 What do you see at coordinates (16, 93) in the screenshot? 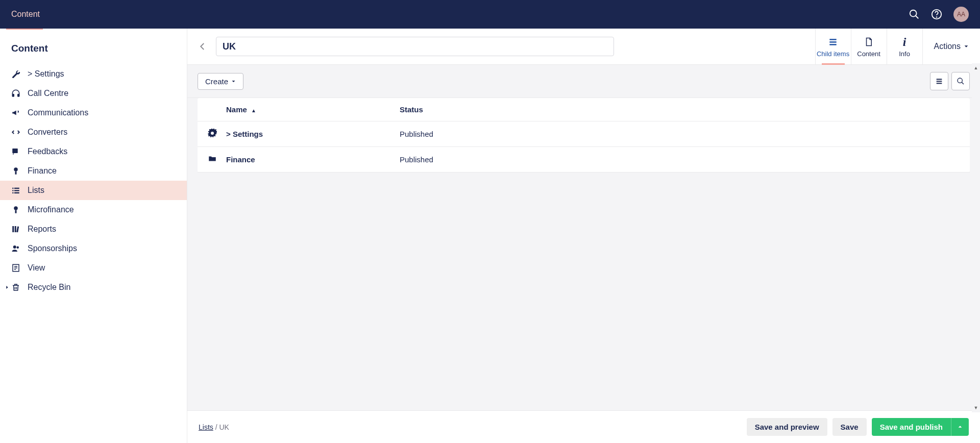
I see `headphones-icon` at bounding box center [16, 93].